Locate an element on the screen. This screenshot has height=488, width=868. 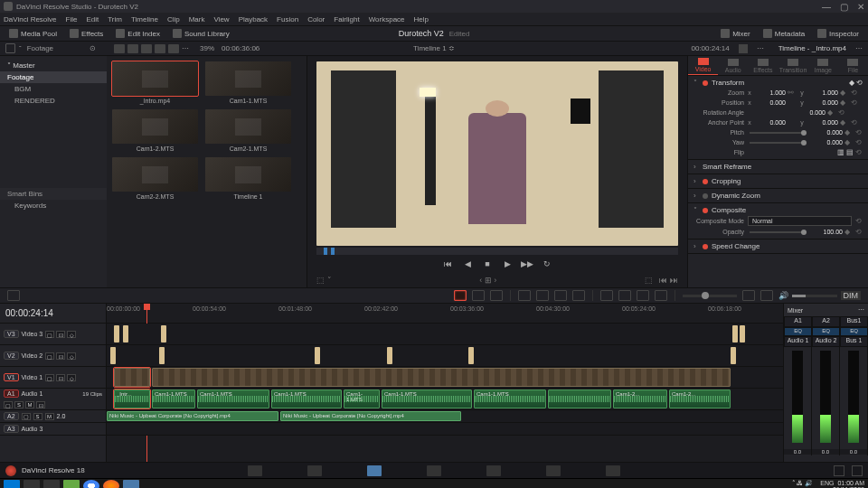
track-a3 is located at coordinates (445, 429).